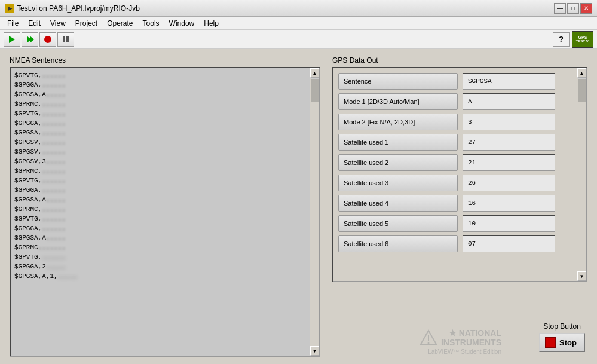 The width and height of the screenshot is (597, 364). What do you see at coordinates (509, 122) in the screenshot?
I see `gps-row-value: 3` at bounding box center [509, 122].